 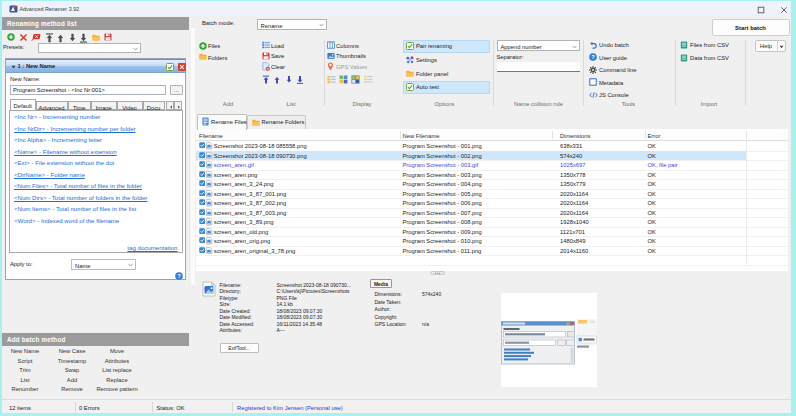 I want to click on file-row: screen_aren_3_87_002.pngProgram Screensh…, so click(x=471, y=203).